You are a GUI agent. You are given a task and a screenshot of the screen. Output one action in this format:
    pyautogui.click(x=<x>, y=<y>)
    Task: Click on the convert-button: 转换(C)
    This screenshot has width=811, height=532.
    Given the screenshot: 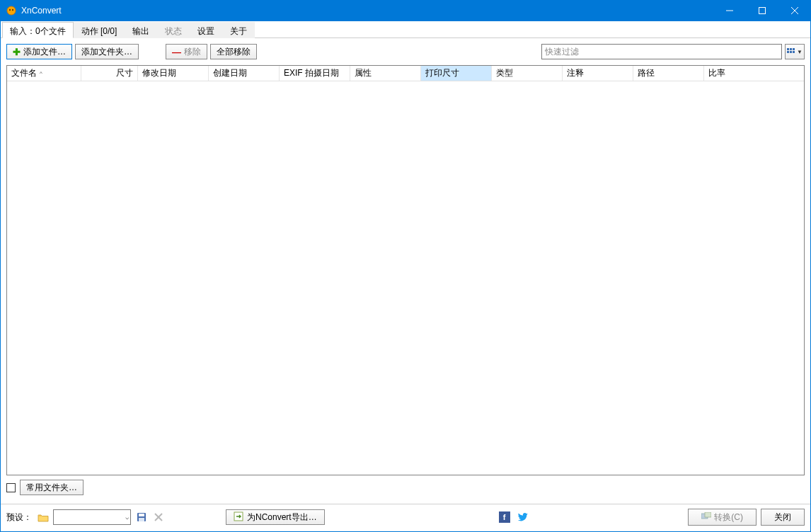 What is the action you would take?
    pyautogui.click(x=722, y=517)
    